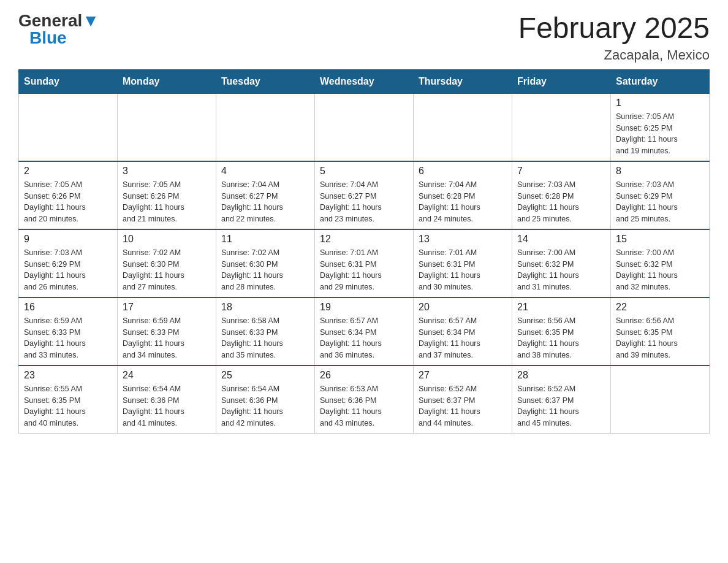  What do you see at coordinates (266, 331) in the screenshot?
I see `calendar-cell: 18Sunrise: 6:58 AMSunset: 6:33 PMDayligh…` at bounding box center [266, 331].